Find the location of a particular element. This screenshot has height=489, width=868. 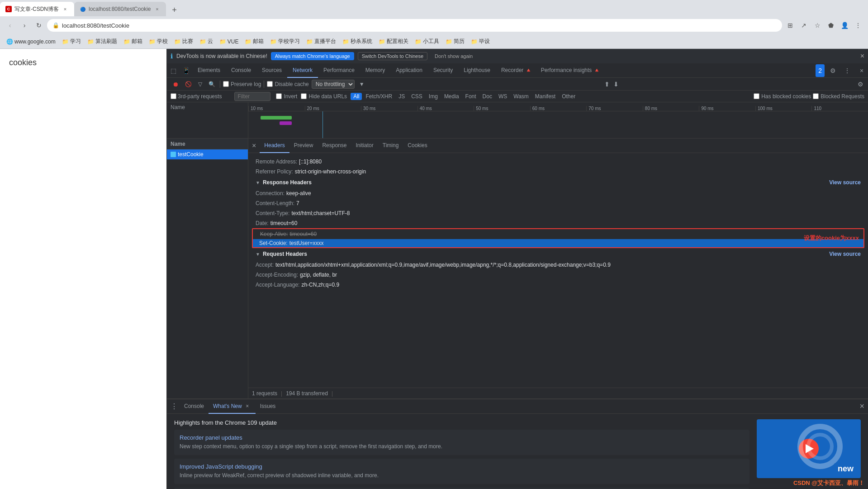

hide-data-urls-input is located at coordinates (304, 96).